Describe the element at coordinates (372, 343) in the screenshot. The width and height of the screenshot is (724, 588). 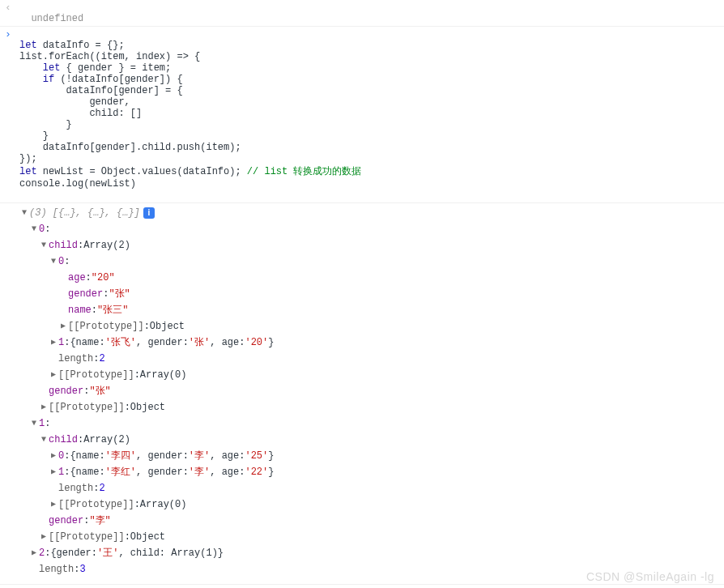
I see `child-item-1: 1: {name: '张飞', gender: '张', age: '20'}` at that location.